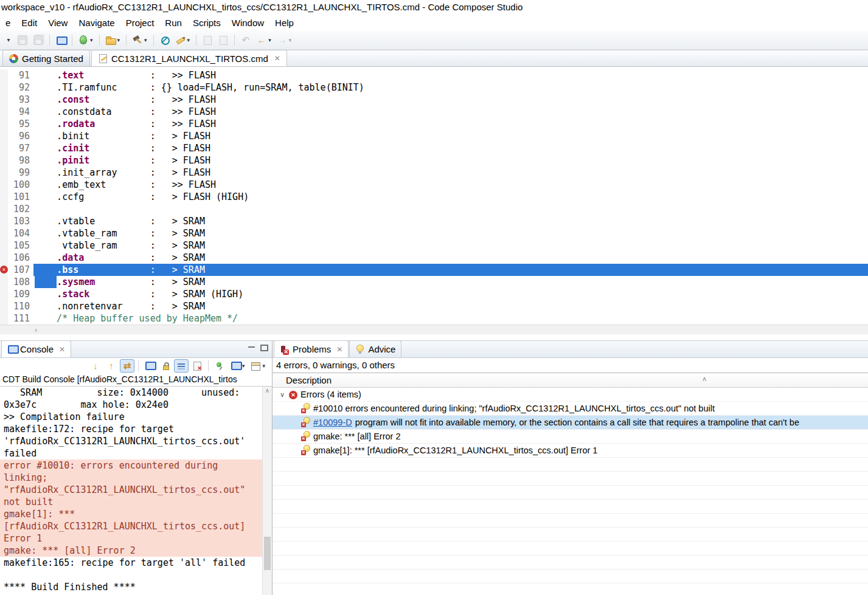 Image resolution: width=868 pixels, height=595 pixels. Describe the element at coordinates (451, 160) in the screenshot. I see `code-text: .pinit : > FLASH` at that location.